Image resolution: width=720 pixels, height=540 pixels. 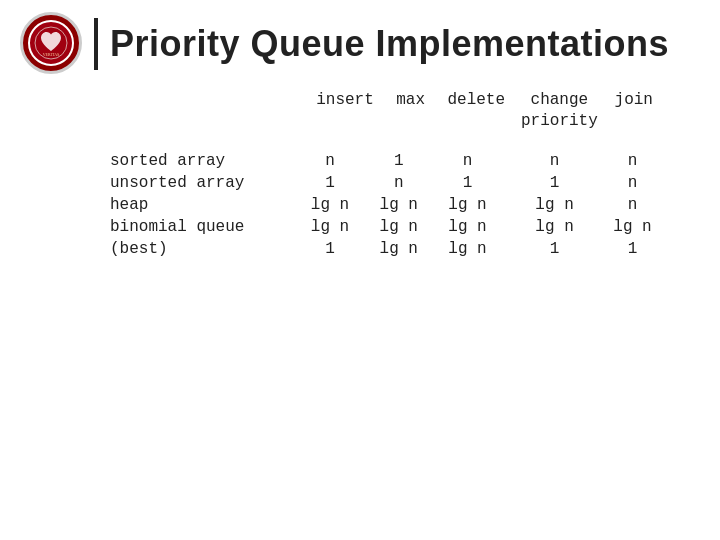 I want to click on cell-best-max: lg n, so click(x=399, y=249).